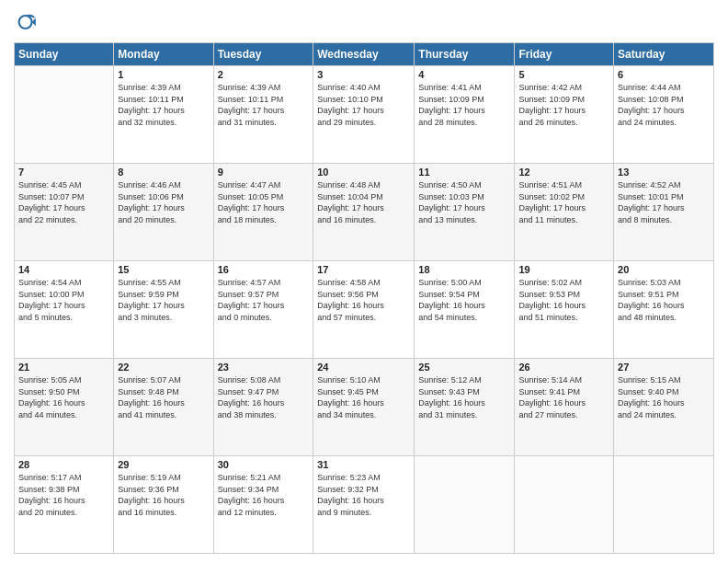  What do you see at coordinates (564, 75) in the screenshot?
I see `day-number: 5` at bounding box center [564, 75].